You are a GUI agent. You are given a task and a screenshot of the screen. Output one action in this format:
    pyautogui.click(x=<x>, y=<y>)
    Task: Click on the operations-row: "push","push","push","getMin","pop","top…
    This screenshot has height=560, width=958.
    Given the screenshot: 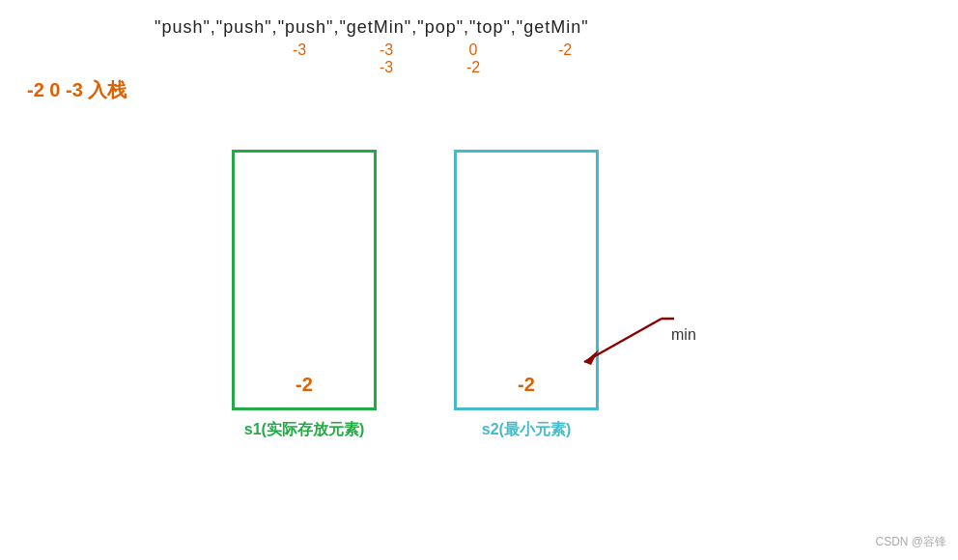 What is the action you would take?
    pyautogui.click(x=372, y=27)
    